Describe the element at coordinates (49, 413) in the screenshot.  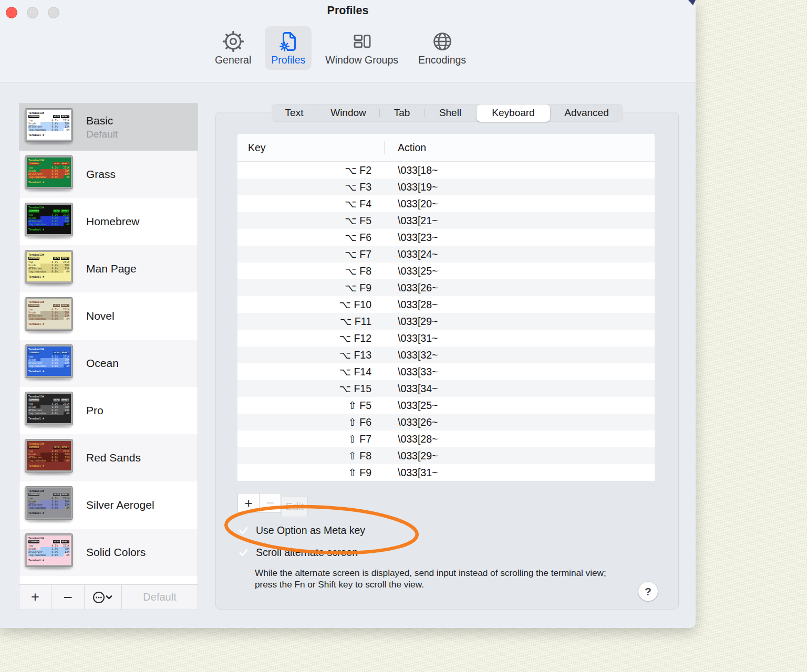
I see `thumbnail-line: loginwindow0.0%4M` at that location.